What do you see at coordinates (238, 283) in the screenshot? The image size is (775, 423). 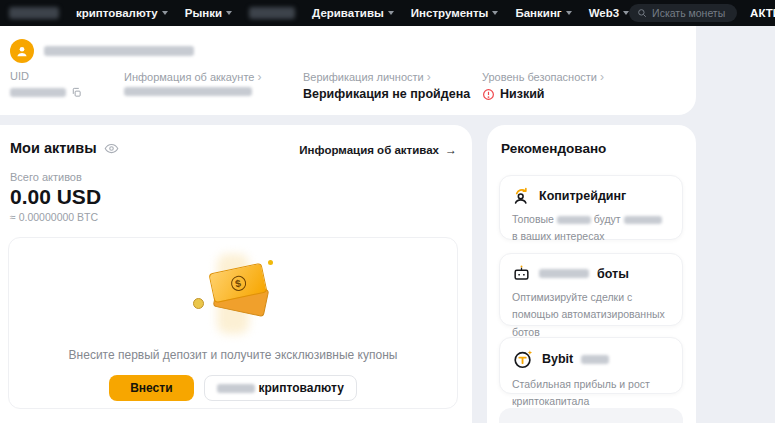 I see `dollar-badge: $` at bounding box center [238, 283].